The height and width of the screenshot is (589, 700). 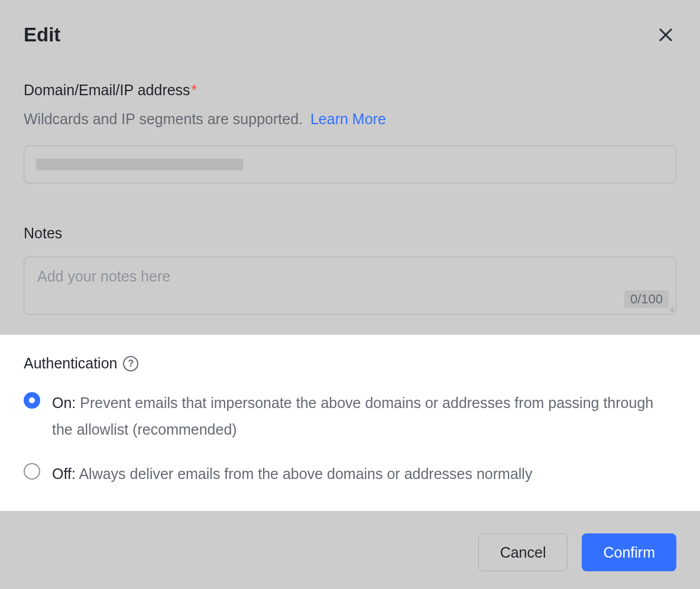 I want to click on notes-field: Notes Add your notes here 0/100, so click(x=350, y=270).